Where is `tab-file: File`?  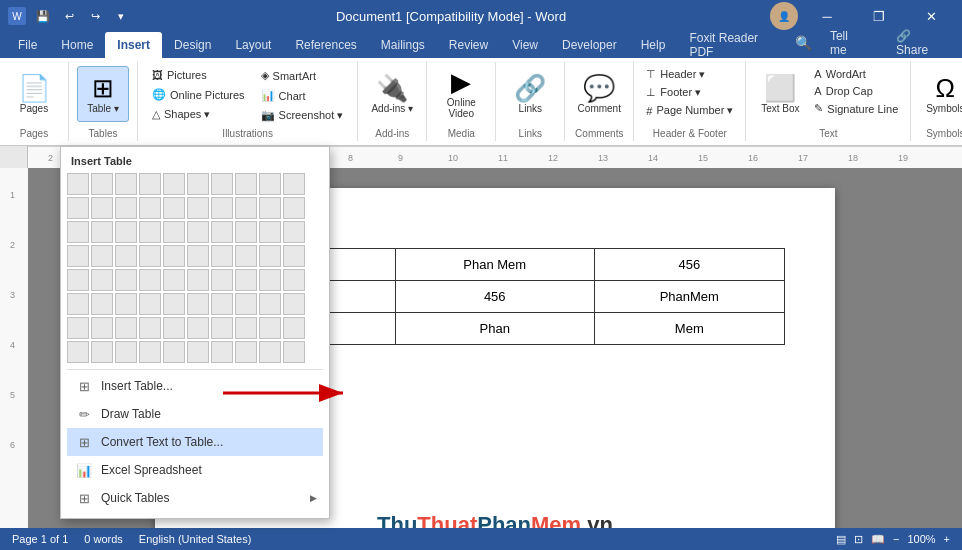 tab-file: File is located at coordinates (28, 45).